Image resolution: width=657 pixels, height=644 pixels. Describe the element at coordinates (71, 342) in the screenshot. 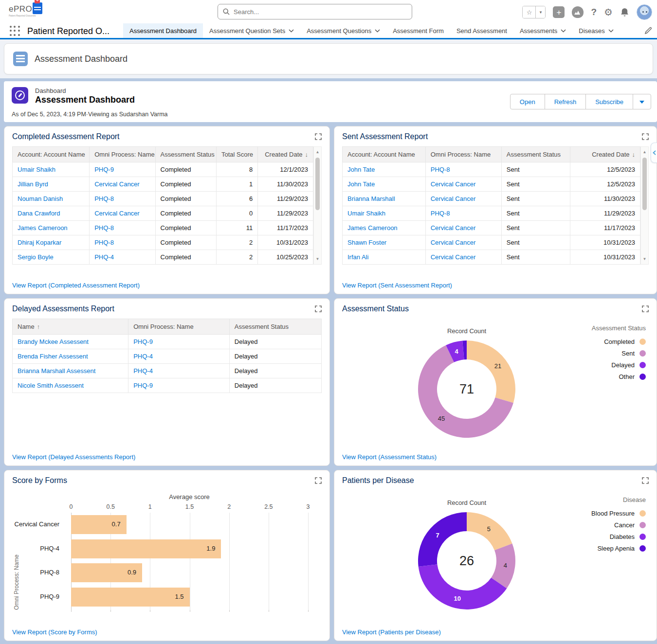

I see `cell-link: Brandy Mckee Assessent` at that location.